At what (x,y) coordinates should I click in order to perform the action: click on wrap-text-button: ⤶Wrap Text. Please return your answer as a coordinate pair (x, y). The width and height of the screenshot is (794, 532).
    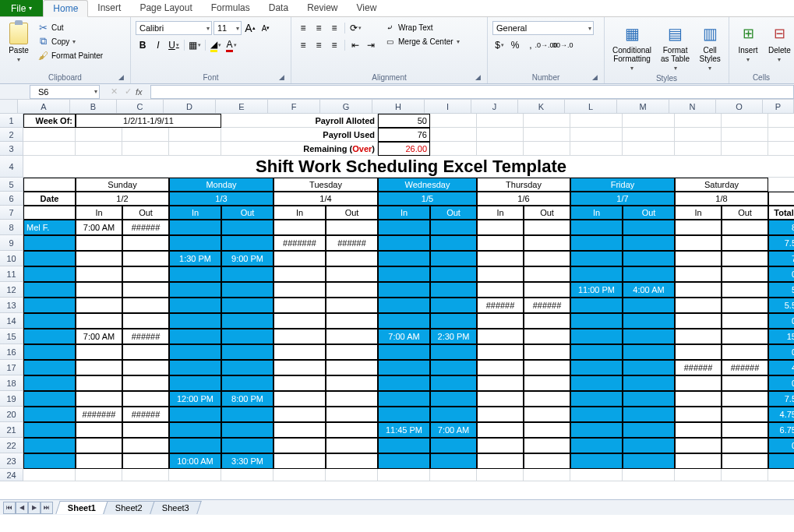
    Looking at the image, I should click on (422, 27).